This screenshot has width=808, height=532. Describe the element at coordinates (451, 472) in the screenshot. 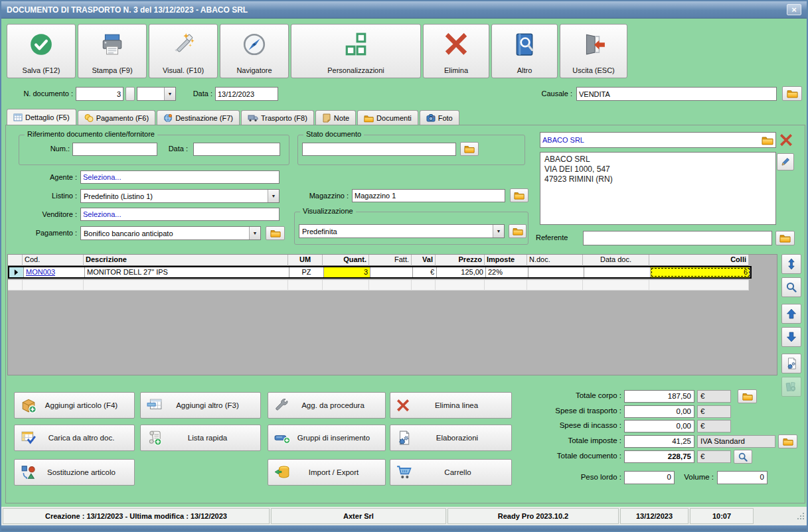

I see `cart-button: Carrello` at that location.